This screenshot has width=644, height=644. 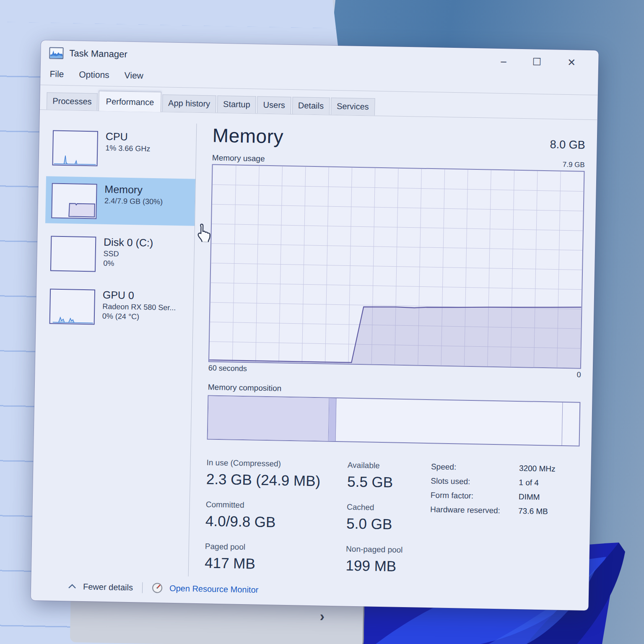 What do you see at coordinates (322, 616) in the screenshot?
I see `chevron-right-icon: ›` at bounding box center [322, 616].